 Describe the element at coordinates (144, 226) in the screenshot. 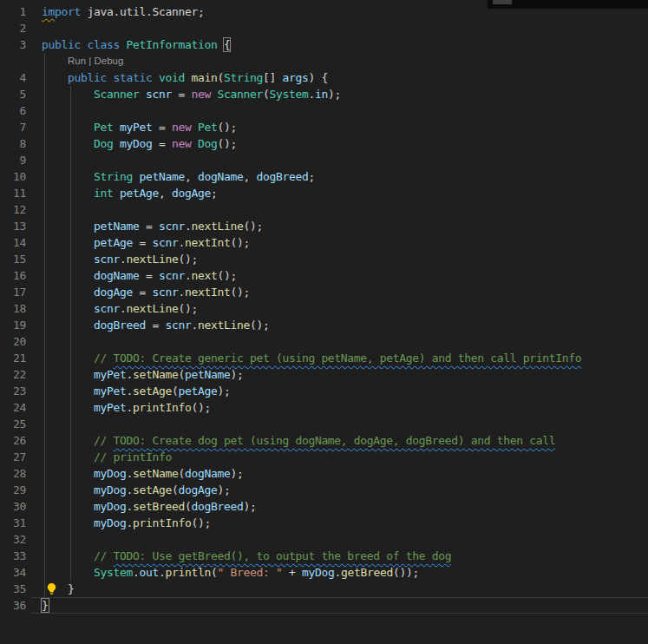

I see `code-text: petName = scnr.nextLine();` at that location.